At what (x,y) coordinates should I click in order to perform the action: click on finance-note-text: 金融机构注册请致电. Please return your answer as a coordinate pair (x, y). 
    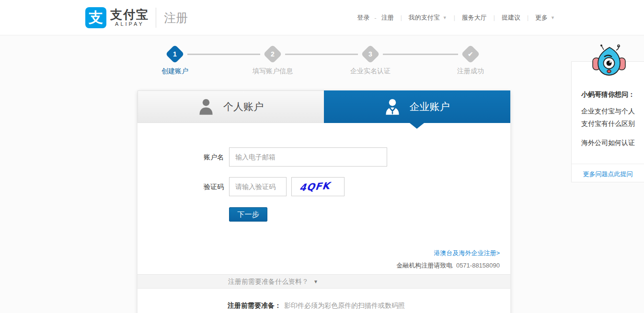
    Looking at the image, I should click on (425, 265).